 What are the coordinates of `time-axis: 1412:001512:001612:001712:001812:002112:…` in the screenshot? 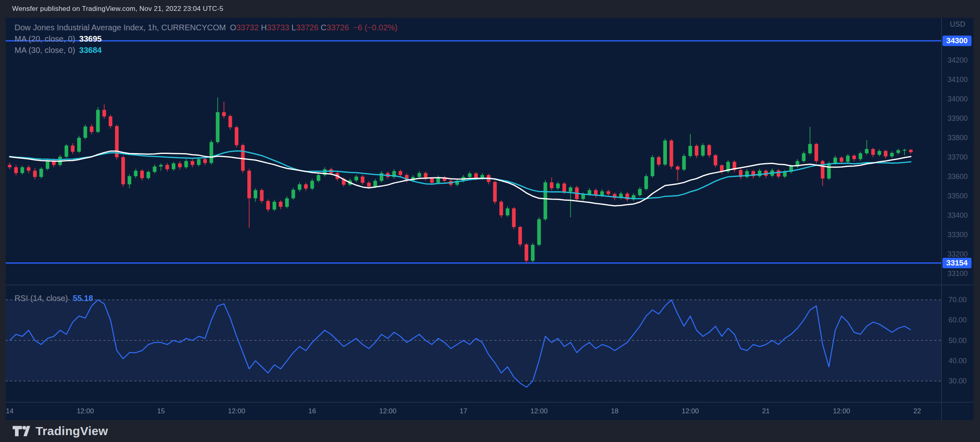 It's located at (490, 411).